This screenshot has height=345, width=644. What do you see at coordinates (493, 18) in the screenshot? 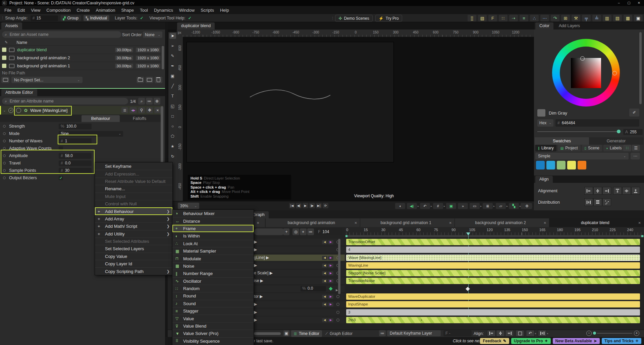
I see `toolbar-icon-button: F` at bounding box center [493, 18].